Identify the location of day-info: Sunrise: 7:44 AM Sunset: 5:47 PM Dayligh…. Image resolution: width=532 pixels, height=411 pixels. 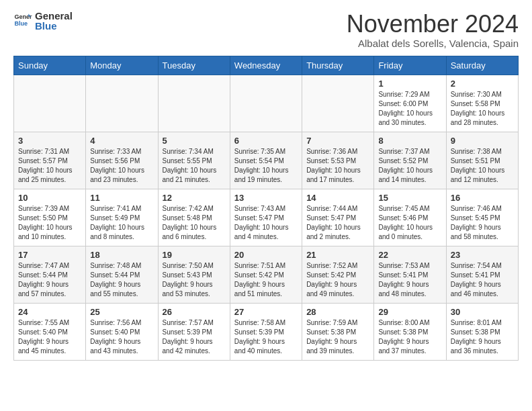
(338, 223).